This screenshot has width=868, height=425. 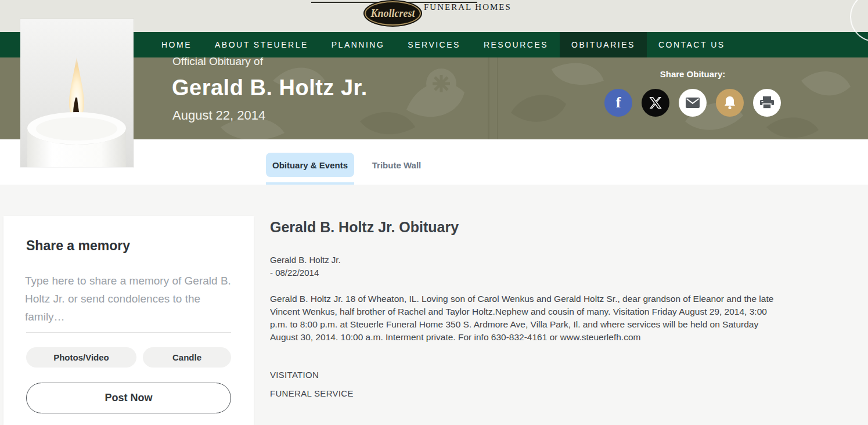 What do you see at coordinates (129, 398) in the screenshot?
I see `post-now-button: Post Now` at bounding box center [129, 398].